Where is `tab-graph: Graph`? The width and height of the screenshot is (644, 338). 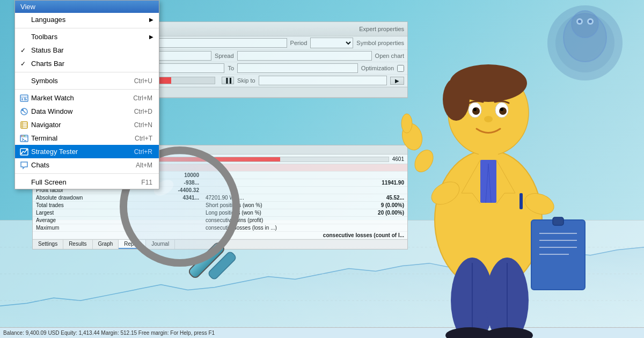
tab-graph: Graph is located at coordinates (106, 245).